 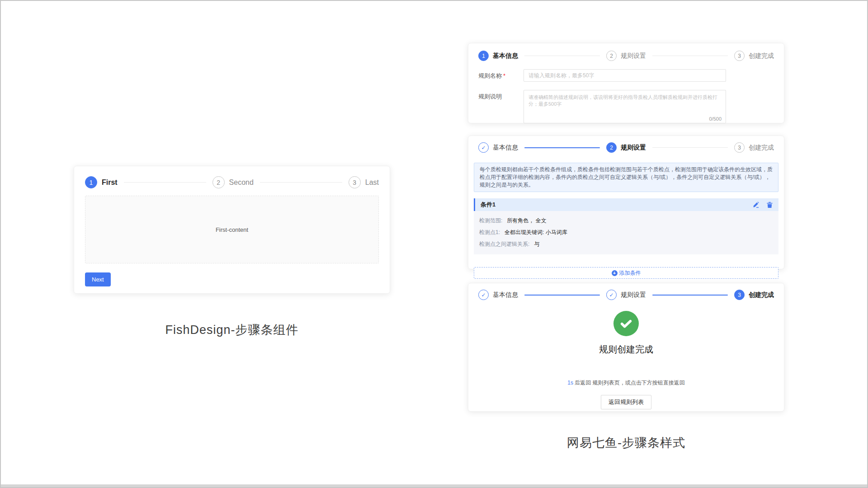 I want to click on qiyu-caption: 网易七鱼-步骤条样式, so click(x=626, y=443).